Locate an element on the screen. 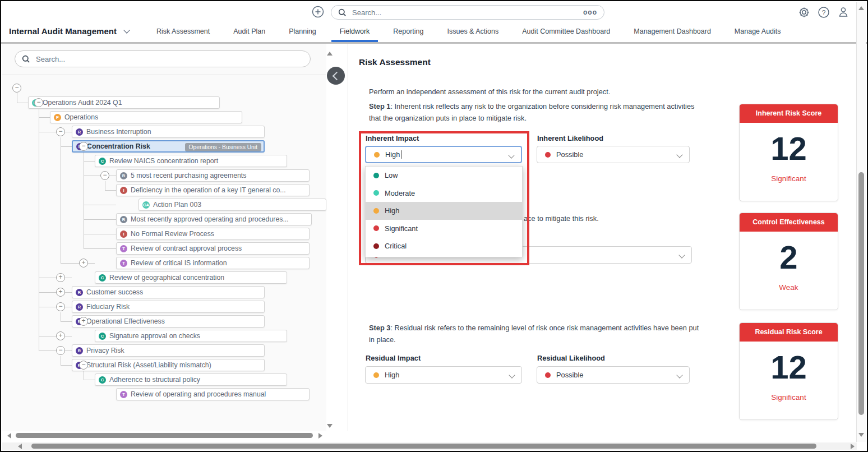 Image resolution: width=868 pixels, height=452 pixels. tree-horizontal-scrollbar is located at coordinates (165, 436).